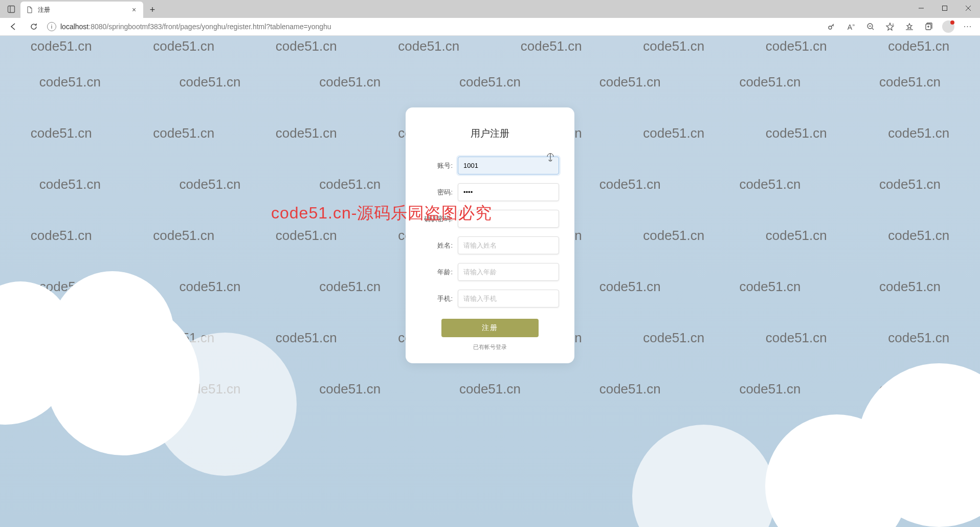  Describe the element at coordinates (945, 8) in the screenshot. I see `maximize-button` at that location.